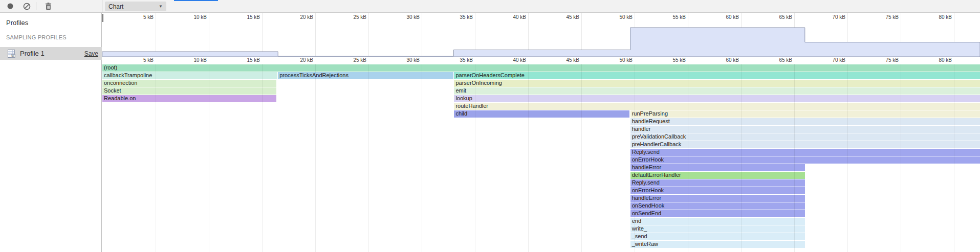 Image resolution: width=980 pixels, height=252 pixels. Describe the element at coordinates (717, 206) in the screenshot. I see `flame-bar-onsendhook: onSendHook` at that location.